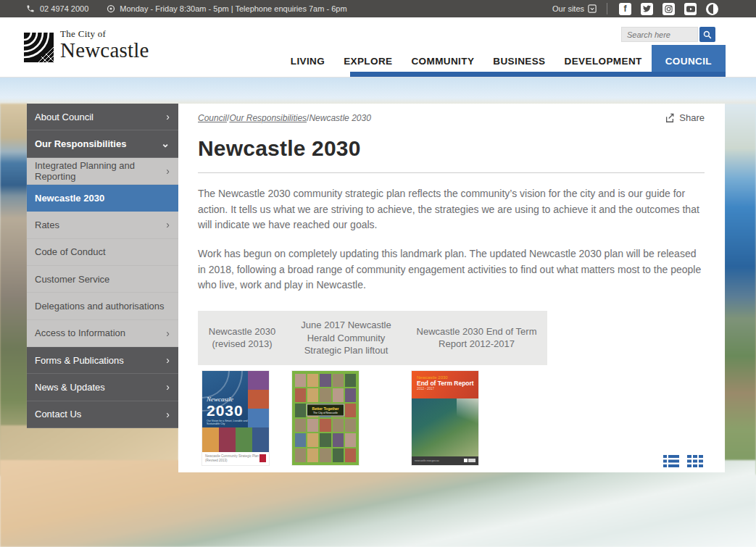  I want to click on site-search, so click(668, 35).